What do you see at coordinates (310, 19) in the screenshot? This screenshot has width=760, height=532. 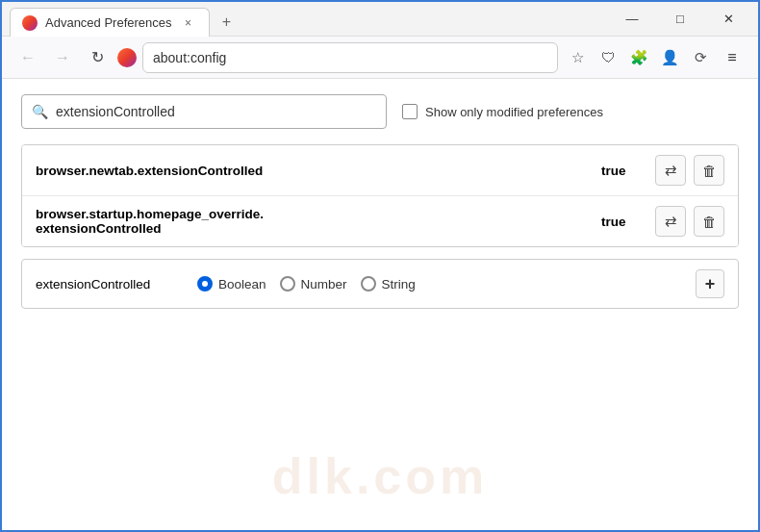 I see `tab-area: Advanced Preferences × +` at bounding box center [310, 19].